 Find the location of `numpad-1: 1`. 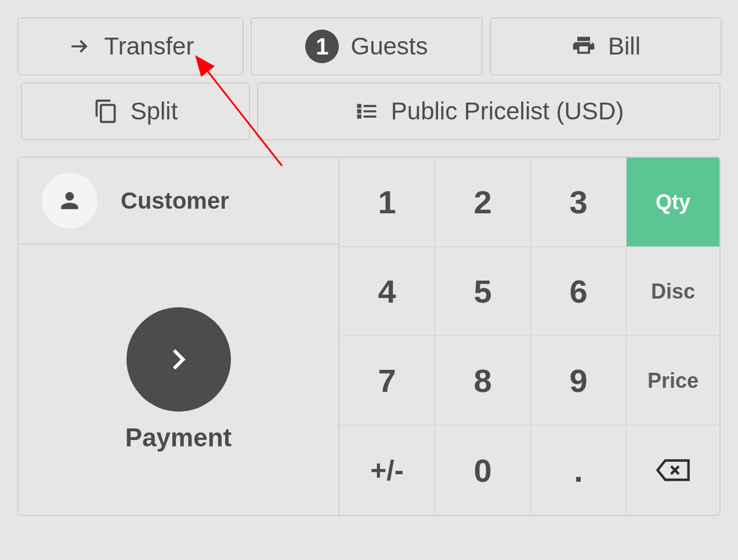

numpad-1: 1 is located at coordinates (388, 202).